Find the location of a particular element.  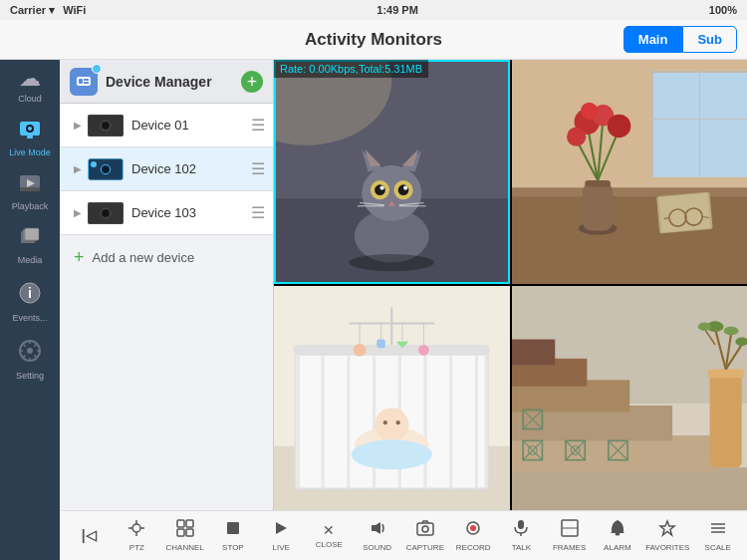

device-item-01: ▶ Device 01 ☰ is located at coordinates (166, 126).